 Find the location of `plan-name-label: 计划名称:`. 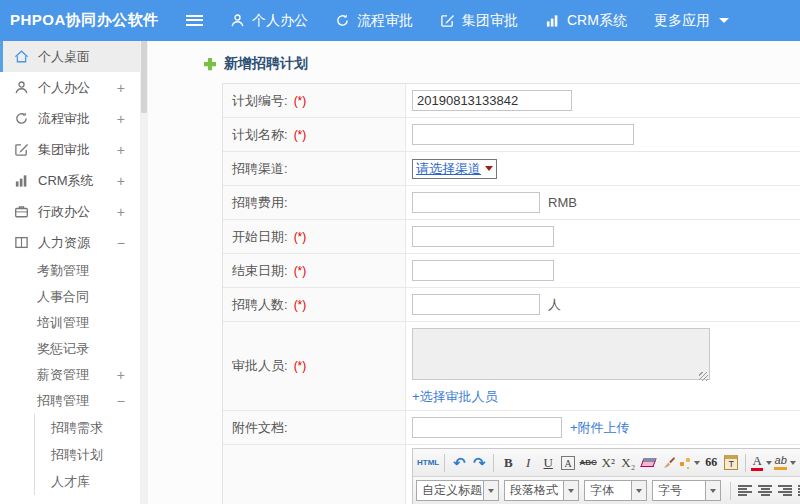

plan-name-label: 计划名称: is located at coordinates (260, 135).